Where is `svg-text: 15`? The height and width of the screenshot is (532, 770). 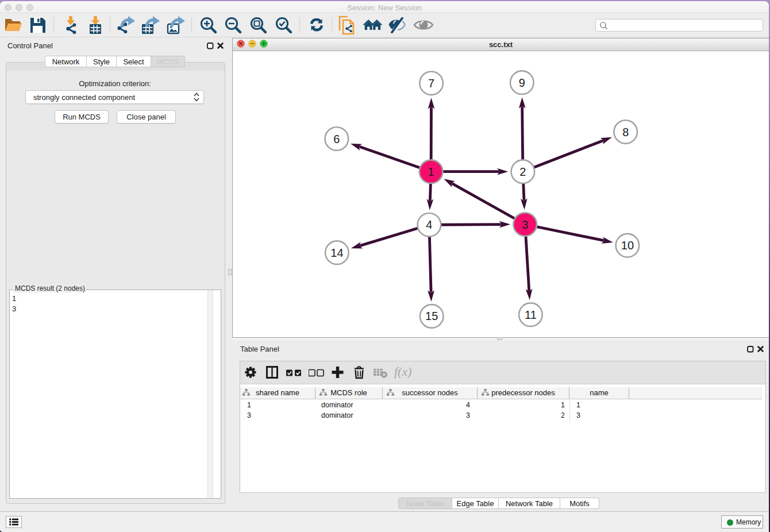 svg-text: 15 is located at coordinates (432, 316).